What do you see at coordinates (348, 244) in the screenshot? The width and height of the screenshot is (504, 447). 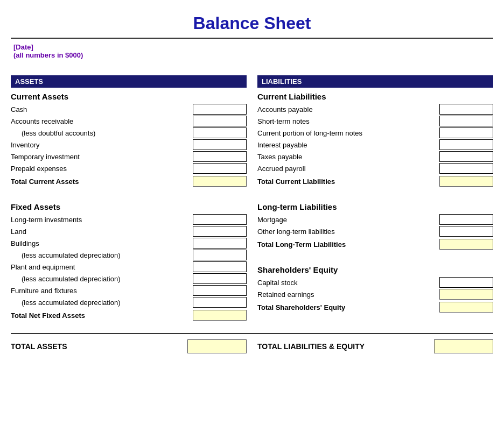 I see `total-longterm-liabilities-label: Total Long-Term Liabilities` at bounding box center [348, 244].